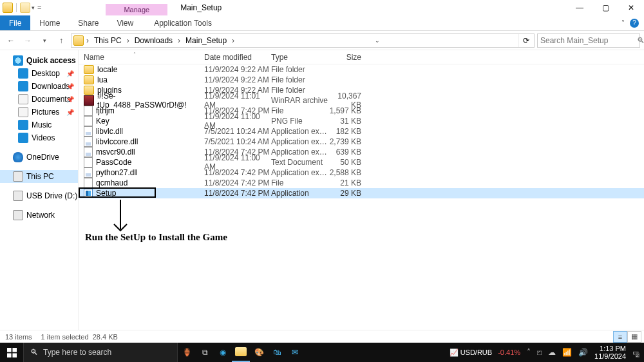 The image size is (644, 362). Describe the element at coordinates (620, 337) in the screenshot. I see `view-details-button: ≡` at that location.